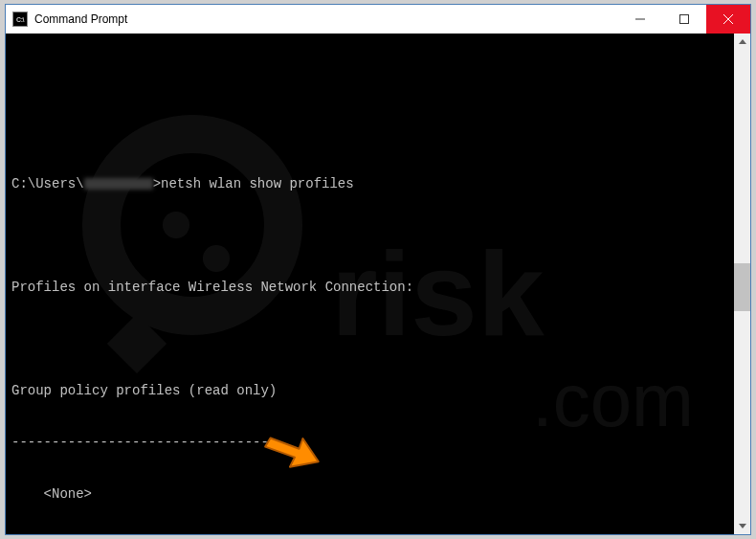  I want to click on titlebar: C:\ Command Prompt, so click(378, 19).